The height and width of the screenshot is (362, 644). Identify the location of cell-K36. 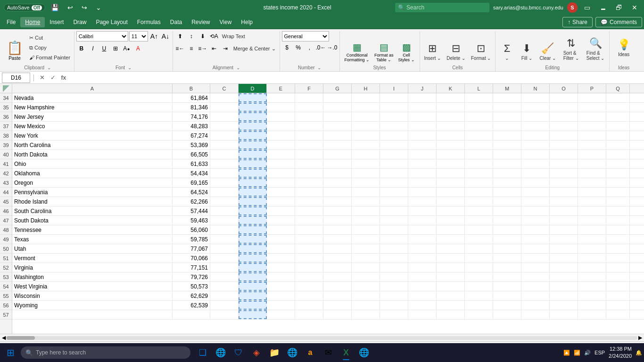
(451, 117).